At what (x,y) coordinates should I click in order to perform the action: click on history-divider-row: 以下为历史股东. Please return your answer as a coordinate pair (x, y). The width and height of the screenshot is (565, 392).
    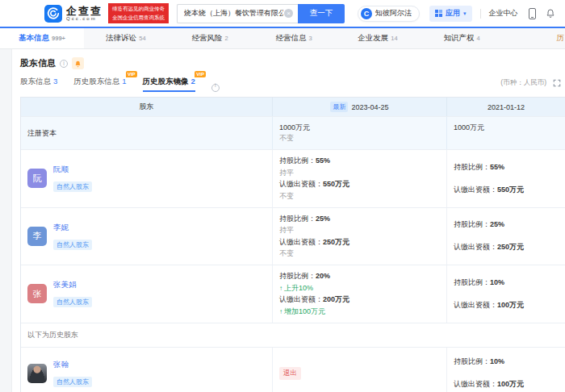
    Looking at the image, I should click on (293, 335).